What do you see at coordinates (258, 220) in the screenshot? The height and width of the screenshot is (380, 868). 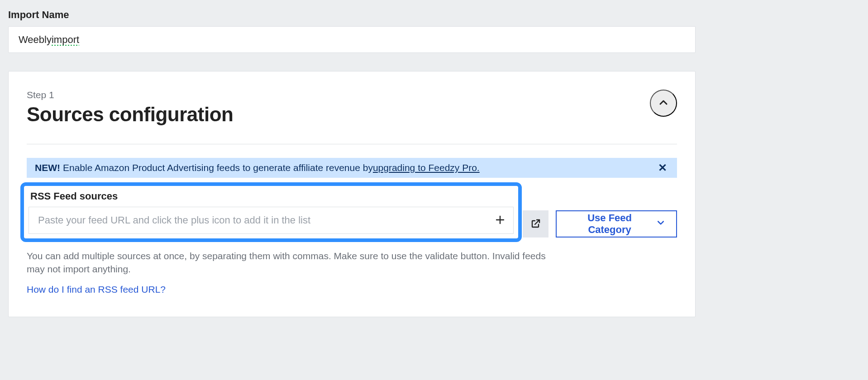 I see `feed-url-input` at bounding box center [258, 220].